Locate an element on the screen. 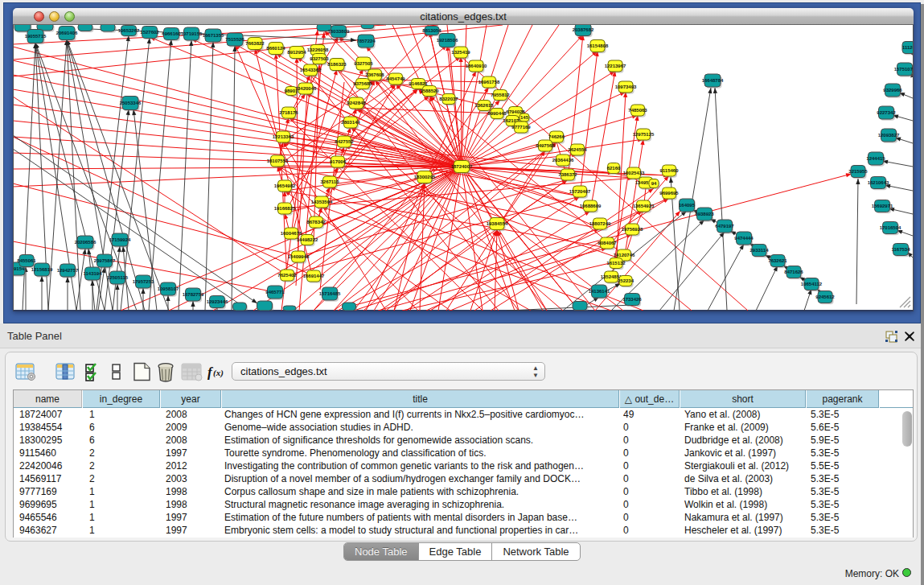  svg-text: 23975867 is located at coordinates (105, 261).